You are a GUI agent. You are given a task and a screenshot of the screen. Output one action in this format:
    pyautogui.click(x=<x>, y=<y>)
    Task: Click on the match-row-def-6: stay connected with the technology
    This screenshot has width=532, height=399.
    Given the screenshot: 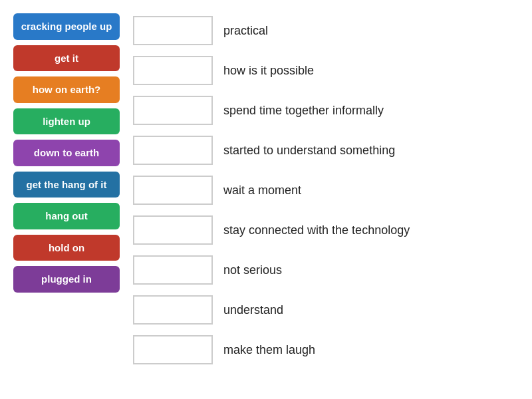 What is the action you would take?
    pyautogui.click(x=326, y=230)
    